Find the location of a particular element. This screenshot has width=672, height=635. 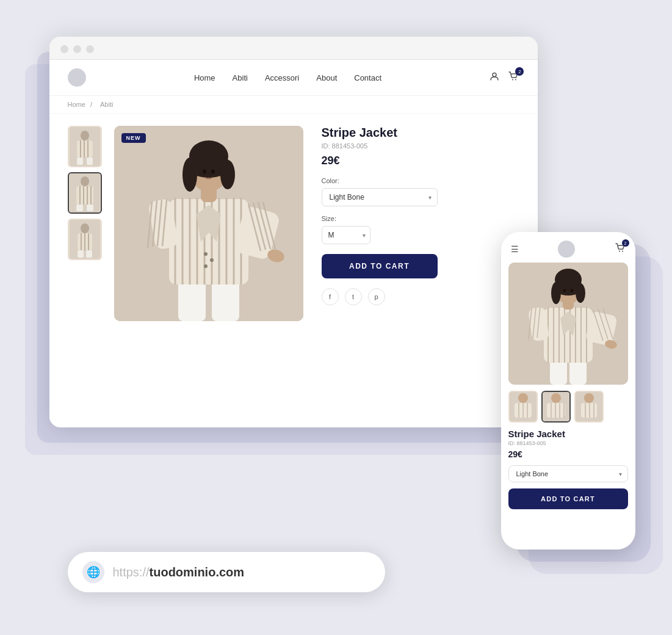

mobile-product-price: 29€ is located at coordinates (568, 454).